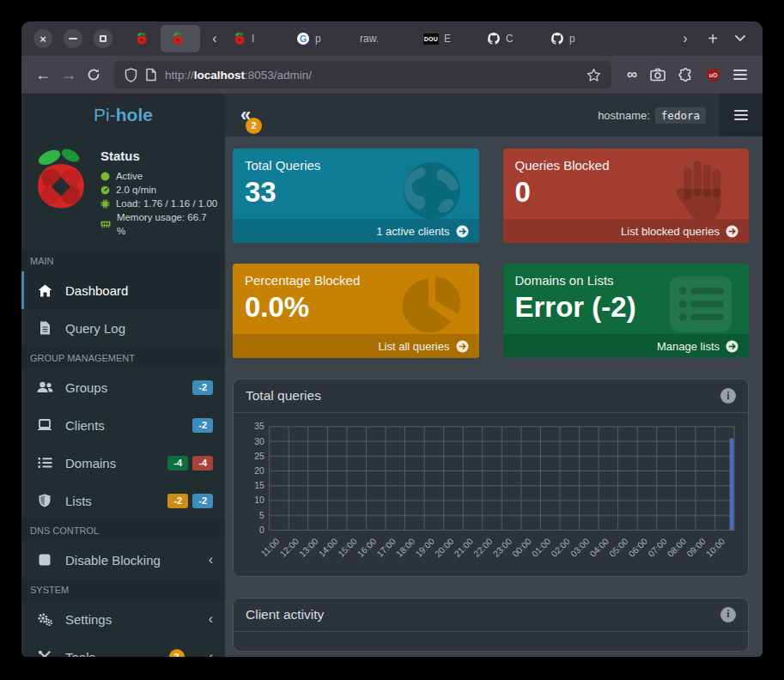 The height and width of the screenshot is (680, 784). Describe the element at coordinates (124, 619) in the screenshot. I see `sidebar-item-settings: Settings ‹` at that location.